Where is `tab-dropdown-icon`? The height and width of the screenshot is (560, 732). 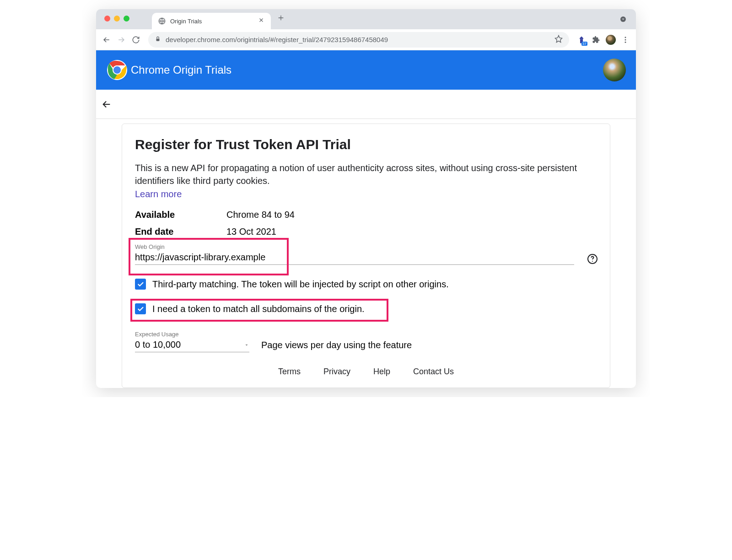 tab-dropdown-icon is located at coordinates (623, 20).